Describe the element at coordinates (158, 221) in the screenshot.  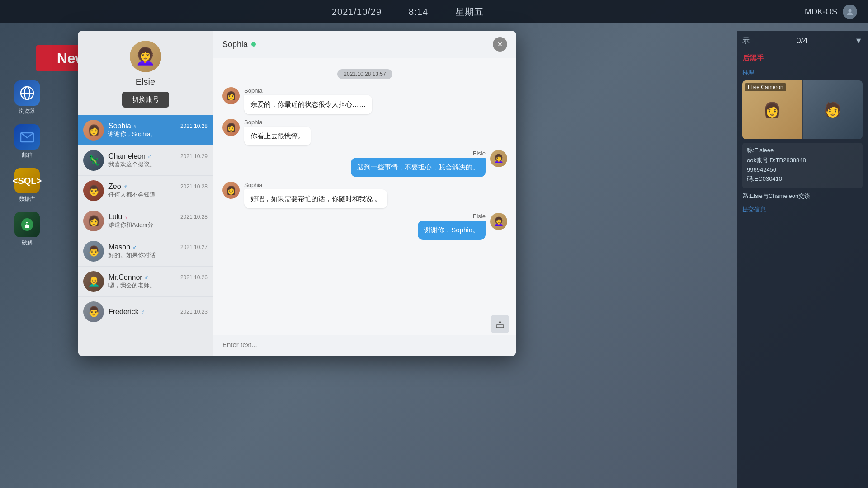
I see `contact-info-lulu: Lulu ♀ 2021.10.28 难道你和Adam分` at that location.